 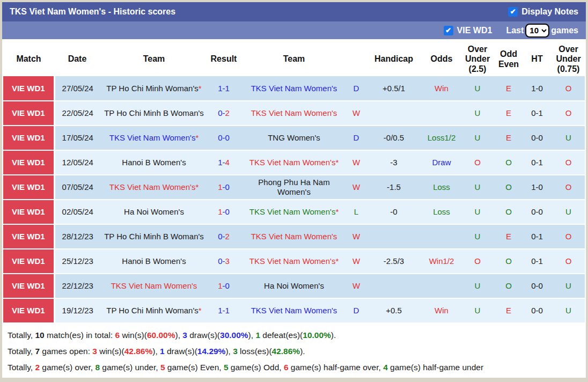 What do you see at coordinates (77, 138) in the screenshot?
I see `date-cell: 17/05/24` at bounding box center [77, 138].